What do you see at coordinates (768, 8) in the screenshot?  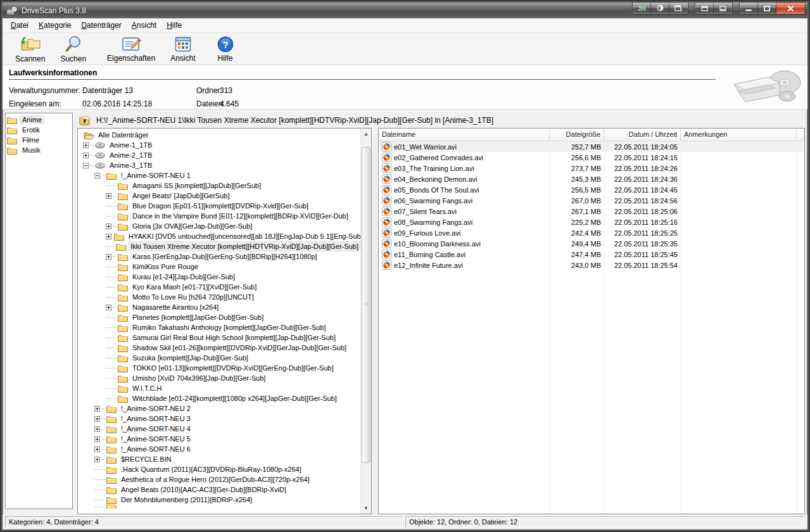 I see `maximize-button` at bounding box center [768, 8].